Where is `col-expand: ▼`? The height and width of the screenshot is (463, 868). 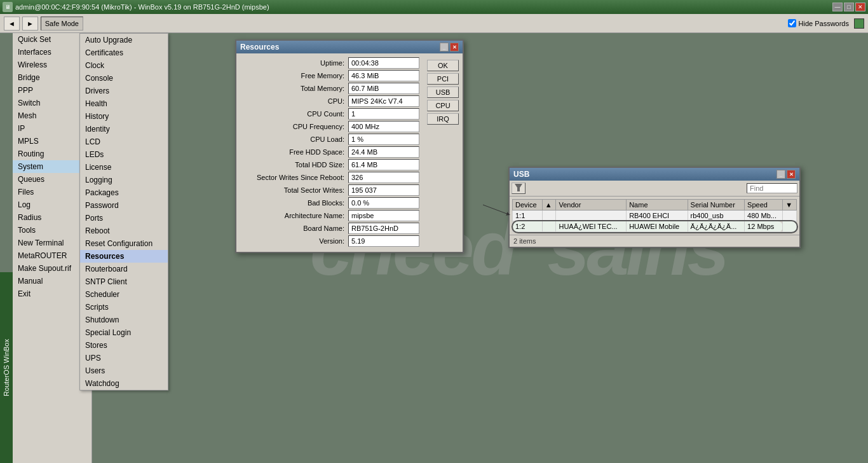 col-expand: ▼ is located at coordinates (790, 205).